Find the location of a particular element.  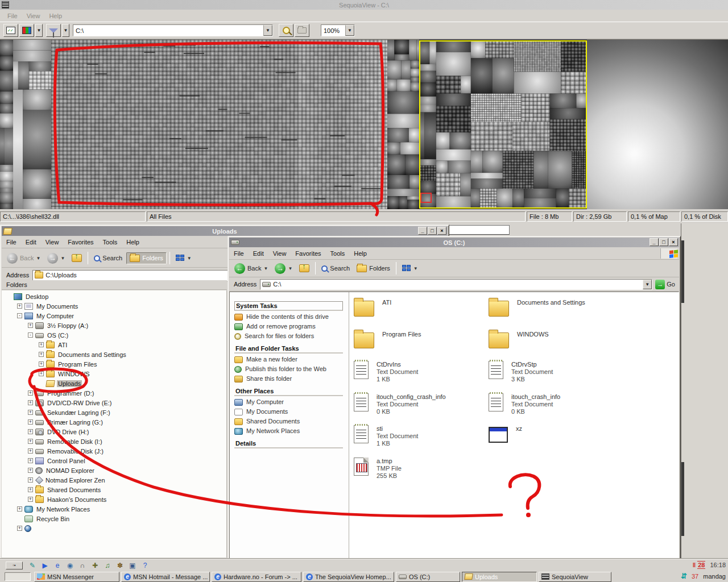

file-item-documents-and-settings: Documents and Settings is located at coordinates (537, 308).